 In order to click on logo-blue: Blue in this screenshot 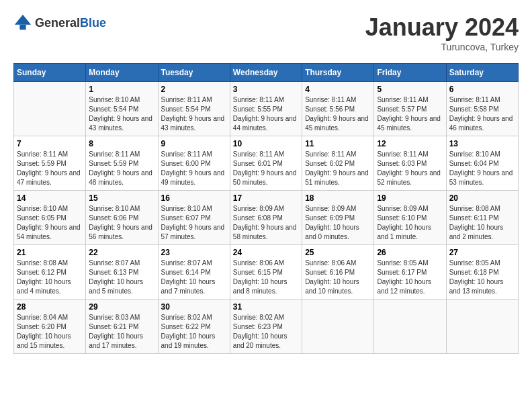, I will do `click(93, 23)`.